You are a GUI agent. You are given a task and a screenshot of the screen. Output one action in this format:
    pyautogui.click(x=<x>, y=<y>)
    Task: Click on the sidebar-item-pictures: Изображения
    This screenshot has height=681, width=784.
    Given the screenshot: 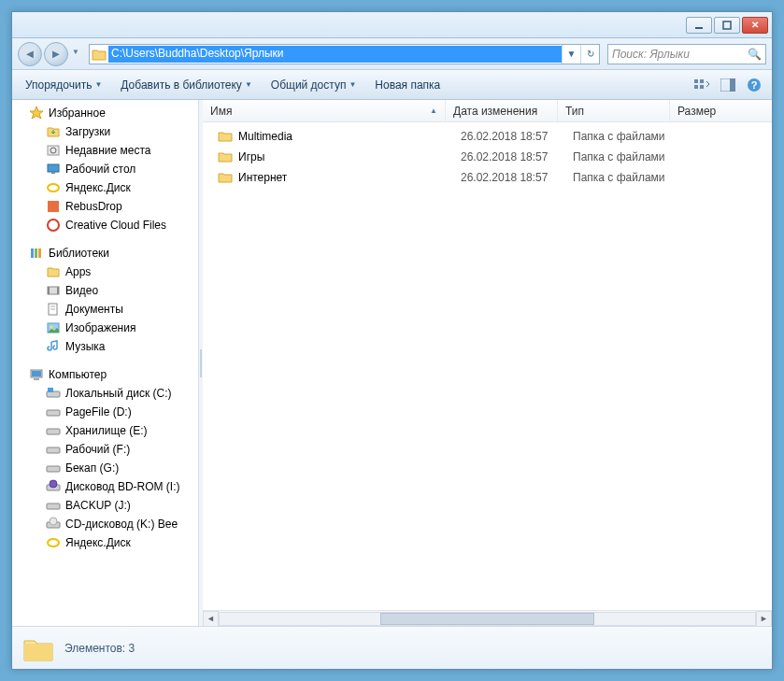 What is the action you would take?
    pyautogui.click(x=105, y=328)
    